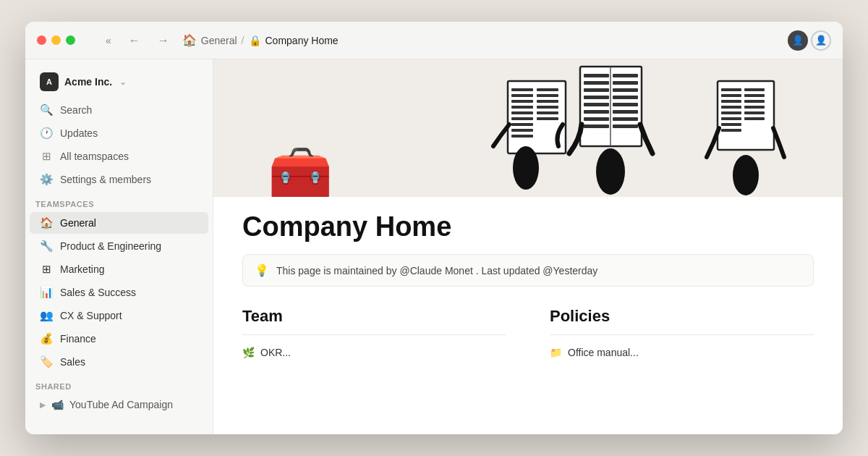 This screenshot has width=868, height=456. I want to click on sidebar-cx-label: CX & Support, so click(91, 316).